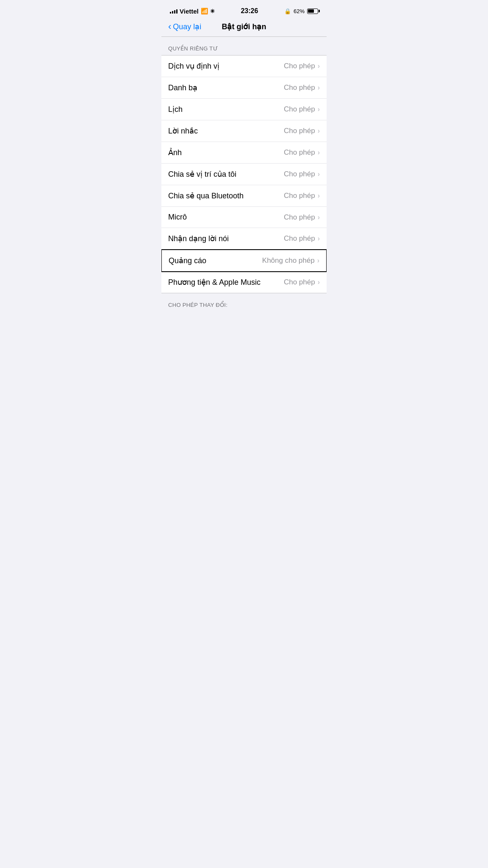  I want to click on status-left: Viettel 📶 ✳, so click(192, 11).